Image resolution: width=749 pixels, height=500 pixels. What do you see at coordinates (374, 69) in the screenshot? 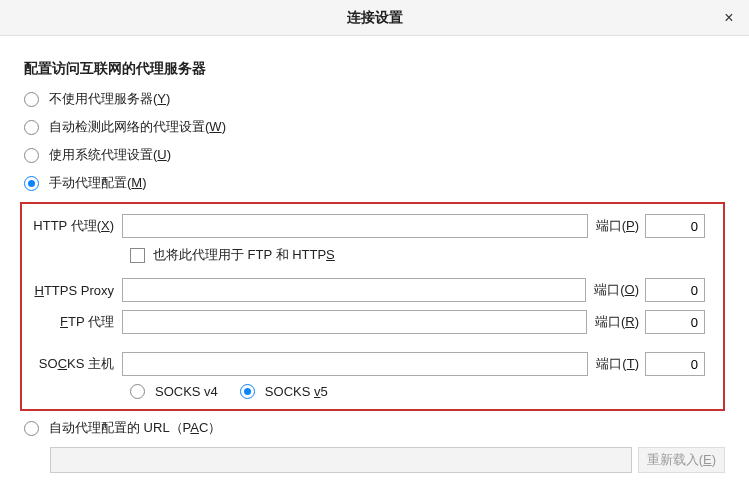
I see `section-title: 配置访问互联网的代理服务器` at bounding box center [374, 69].